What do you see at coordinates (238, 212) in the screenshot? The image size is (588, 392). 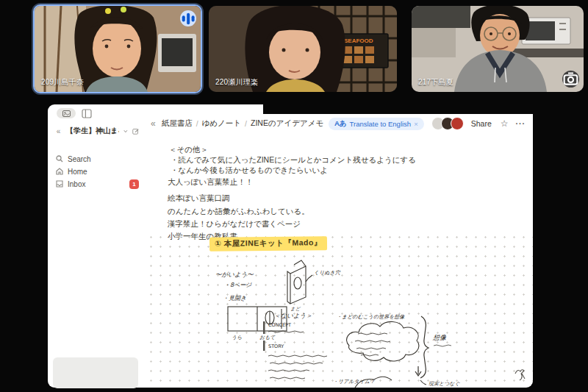 I see `doc-line: のんたんとか語彙がふわふわしている。` at bounding box center [238, 212].